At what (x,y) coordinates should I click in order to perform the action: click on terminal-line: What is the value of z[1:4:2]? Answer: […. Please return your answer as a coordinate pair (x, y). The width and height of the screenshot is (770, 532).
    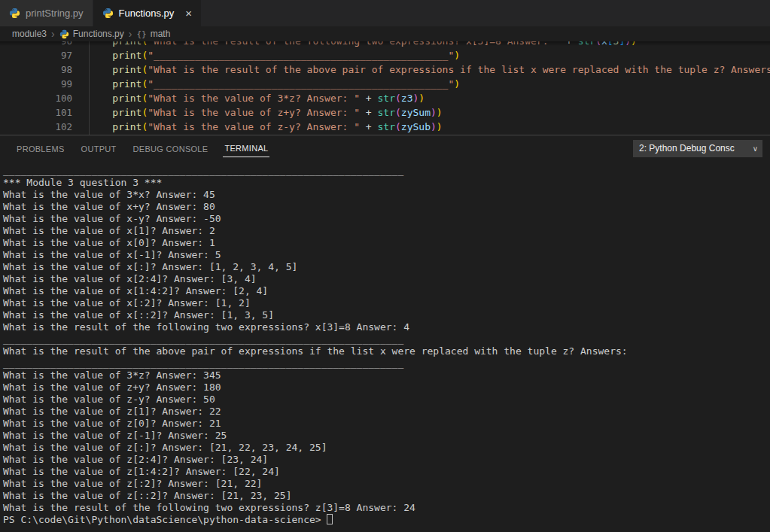
    Looking at the image, I should click on (387, 472).